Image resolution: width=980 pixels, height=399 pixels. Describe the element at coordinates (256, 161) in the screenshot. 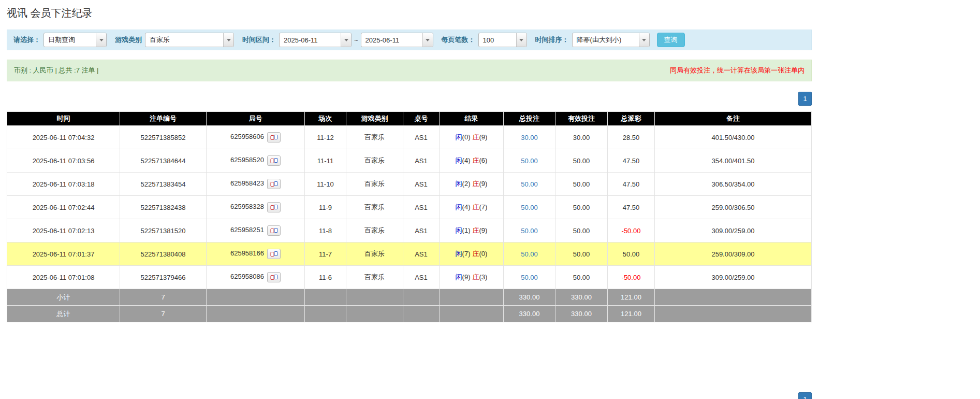

I see `cell-round: 625958520` at that location.